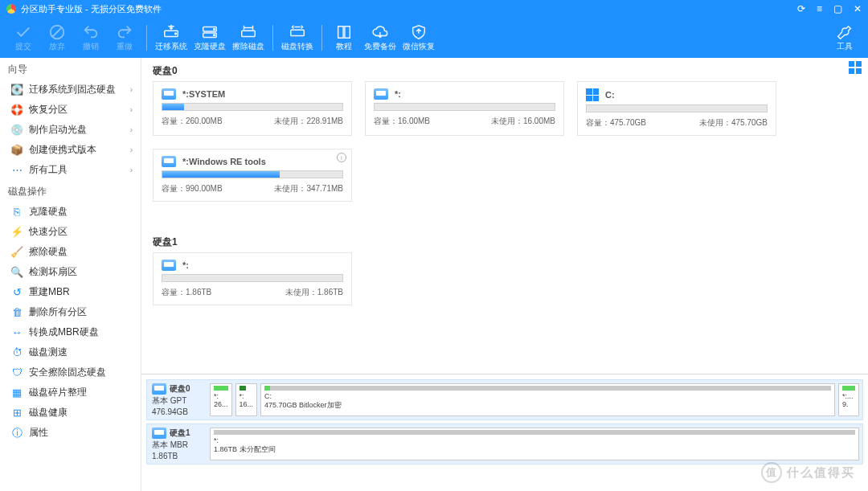  What do you see at coordinates (71, 392) in the screenshot?
I see `sidebar-op-item-9: ▦磁盘碎片整理` at bounding box center [71, 392].